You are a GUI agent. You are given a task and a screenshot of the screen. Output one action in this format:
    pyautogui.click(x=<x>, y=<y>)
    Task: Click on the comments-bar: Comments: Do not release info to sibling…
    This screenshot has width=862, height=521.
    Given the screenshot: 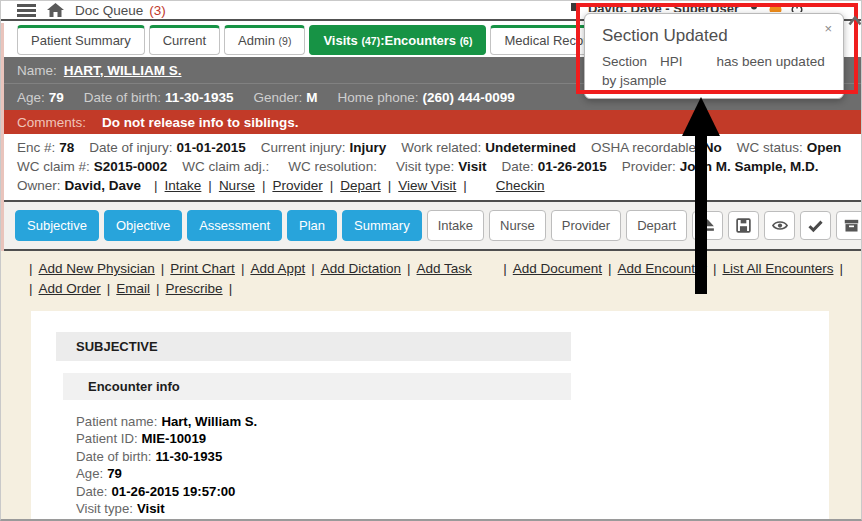 What is the action you would take?
    pyautogui.click(x=431, y=122)
    